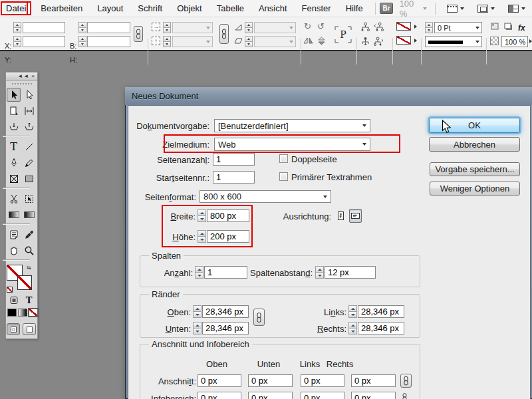  Describe the element at coordinates (225, 311) in the screenshot. I see `margin-top-input` at that location.